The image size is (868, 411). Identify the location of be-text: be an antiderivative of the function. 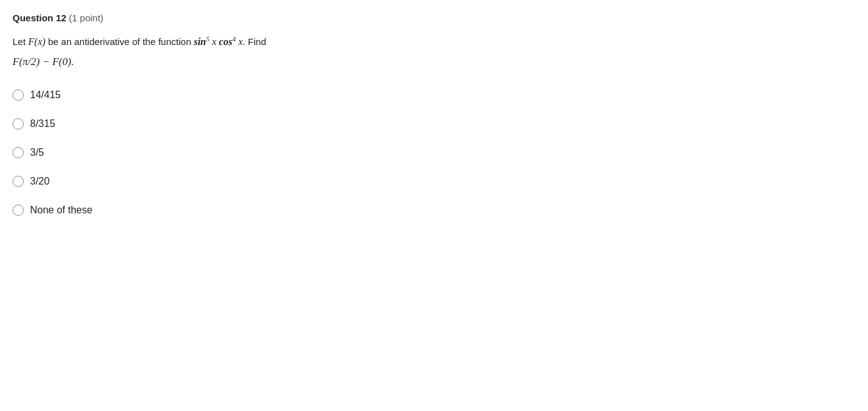
(120, 41).